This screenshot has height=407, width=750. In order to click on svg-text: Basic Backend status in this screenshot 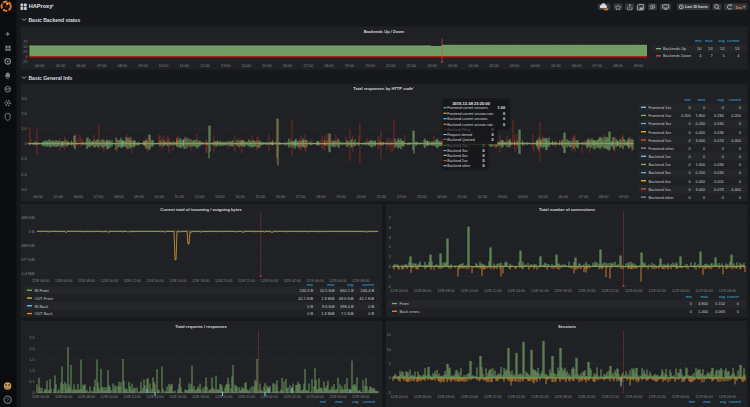, I will do `click(55, 20)`.